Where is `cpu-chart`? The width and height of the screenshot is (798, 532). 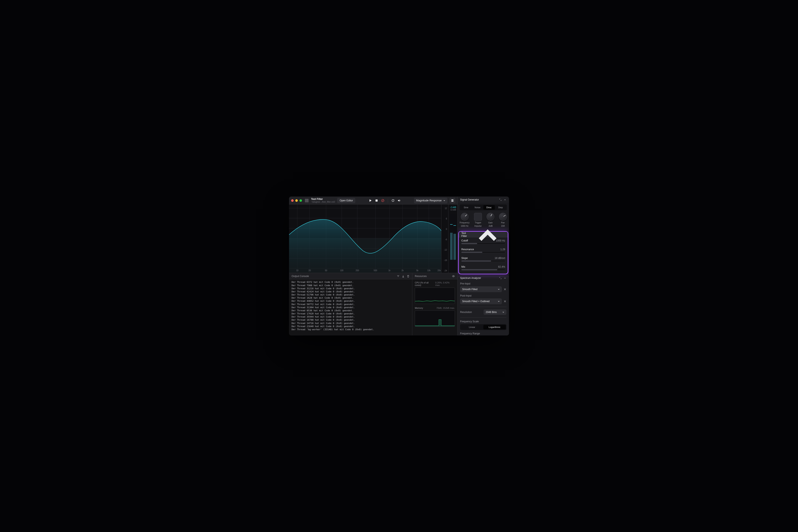 cpu-chart is located at coordinates (435, 296).